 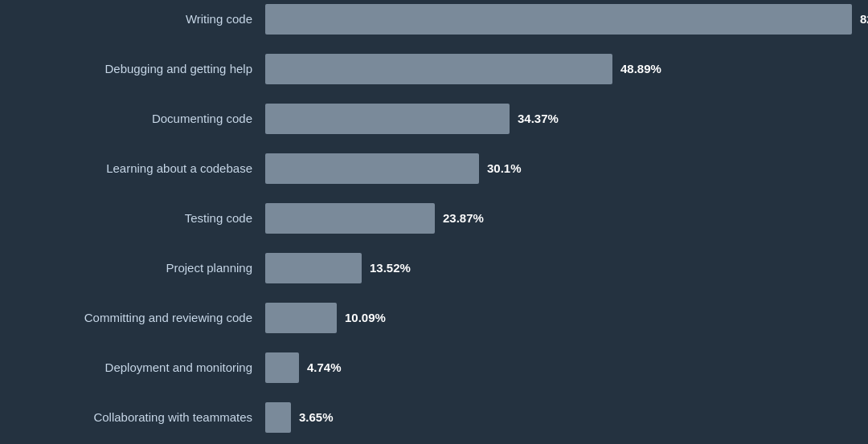 What do you see at coordinates (559, 69) in the screenshot?
I see `bar-track: 48.89%` at bounding box center [559, 69].